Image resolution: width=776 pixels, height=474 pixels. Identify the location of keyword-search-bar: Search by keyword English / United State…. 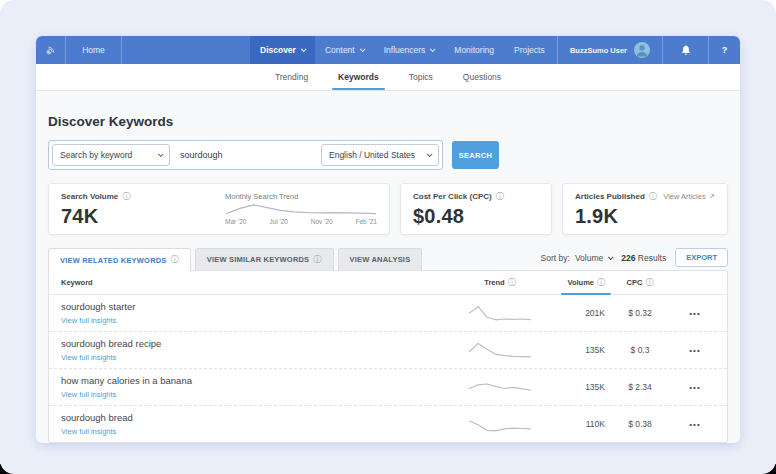
(388, 155).